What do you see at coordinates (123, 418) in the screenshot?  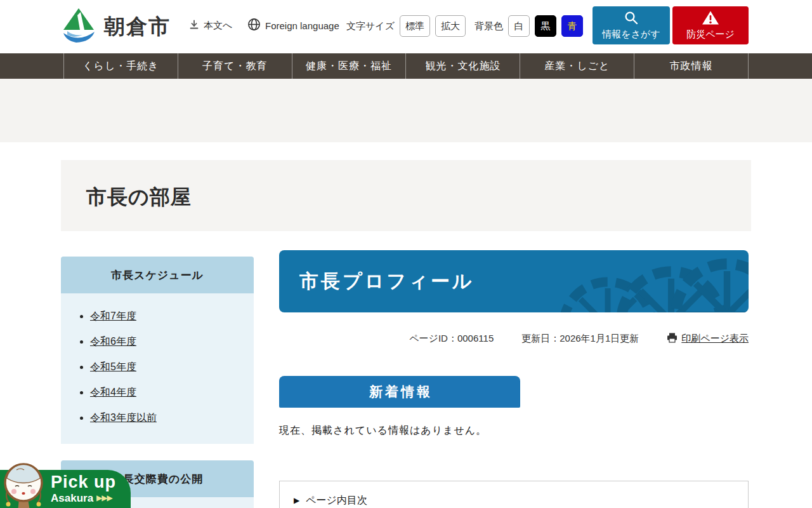 I see `sidebar-link: 令和3年度以前` at bounding box center [123, 418].